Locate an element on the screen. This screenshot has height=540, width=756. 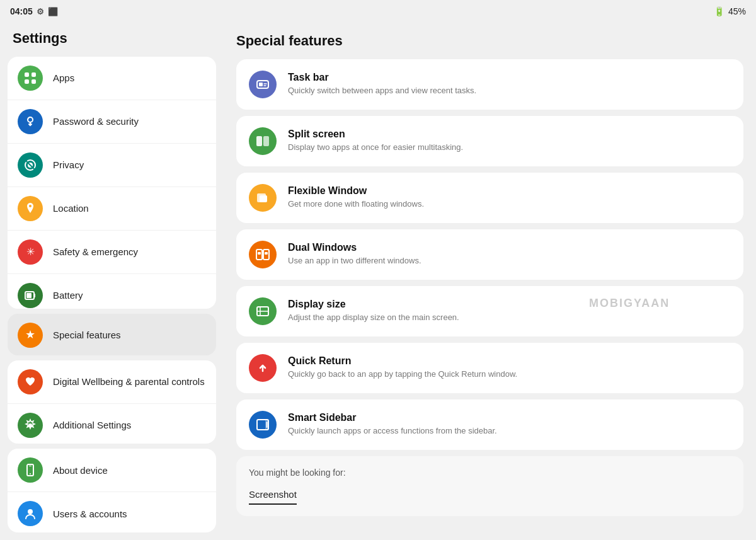
task-bar-title: Task bar is located at coordinates (509, 78).